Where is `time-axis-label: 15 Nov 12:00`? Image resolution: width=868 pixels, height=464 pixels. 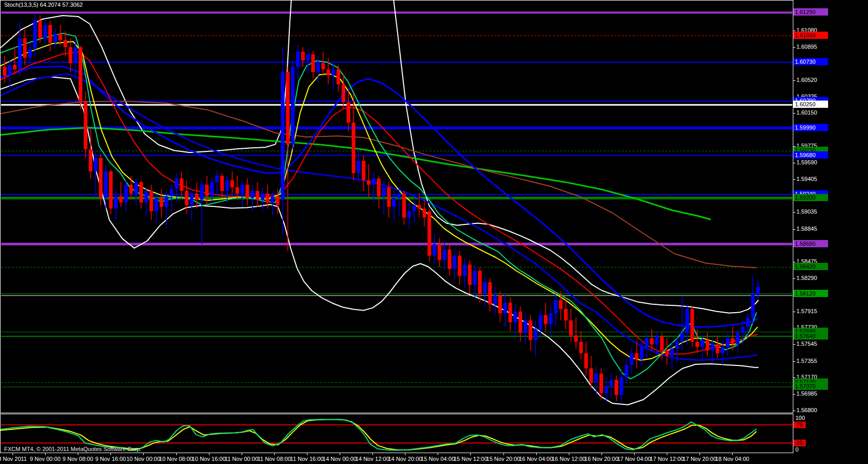 time-axis-label: 15 Nov 12:00 is located at coordinates (471, 459).